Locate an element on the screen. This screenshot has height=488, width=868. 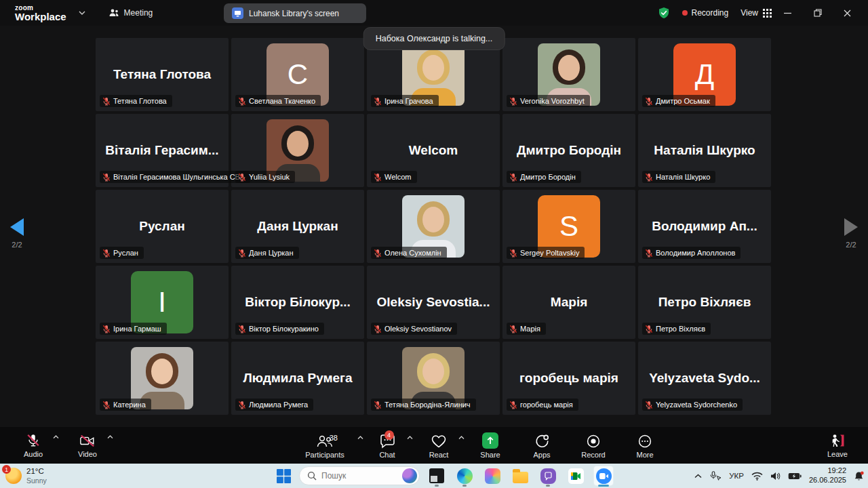
search-daily-image is located at coordinates (410, 476).